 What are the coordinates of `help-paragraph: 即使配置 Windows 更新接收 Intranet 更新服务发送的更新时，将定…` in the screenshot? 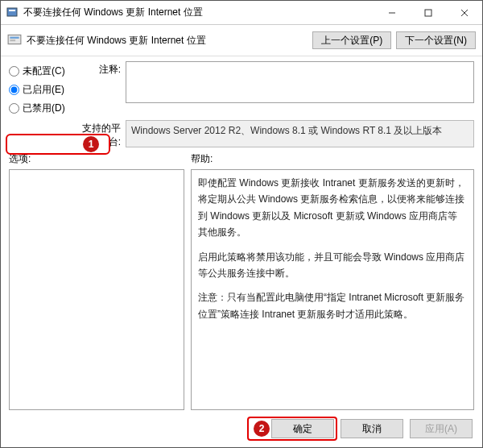 It's located at (332, 208).